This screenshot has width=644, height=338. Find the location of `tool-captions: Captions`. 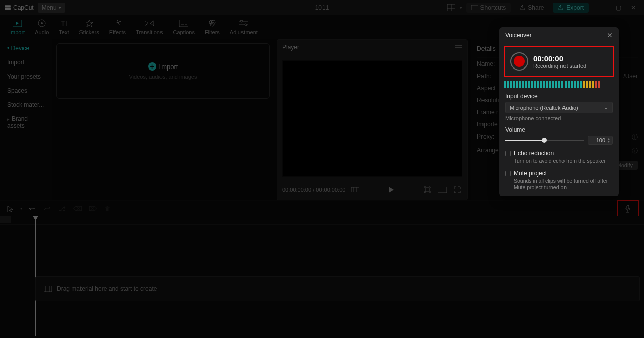

tool-captions: Captions is located at coordinates (183, 27).